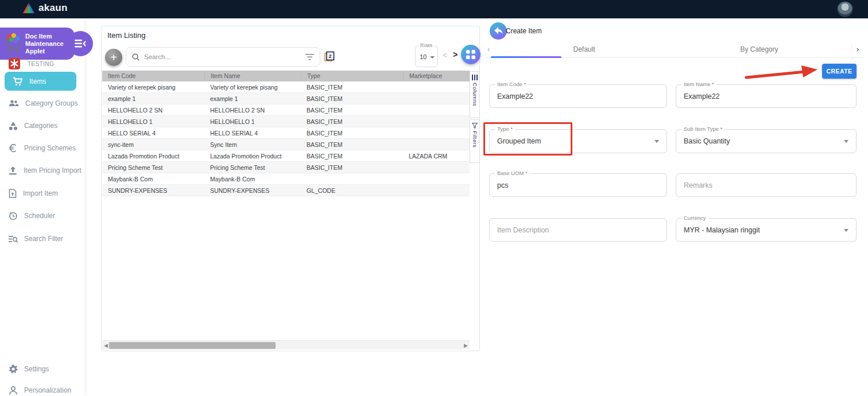 Image resolution: width=868 pixels, height=396 pixels. What do you see at coordinates (253, 76) in the screenshot?
I see `column-header: Item Name` at bounding box center [253, 76].